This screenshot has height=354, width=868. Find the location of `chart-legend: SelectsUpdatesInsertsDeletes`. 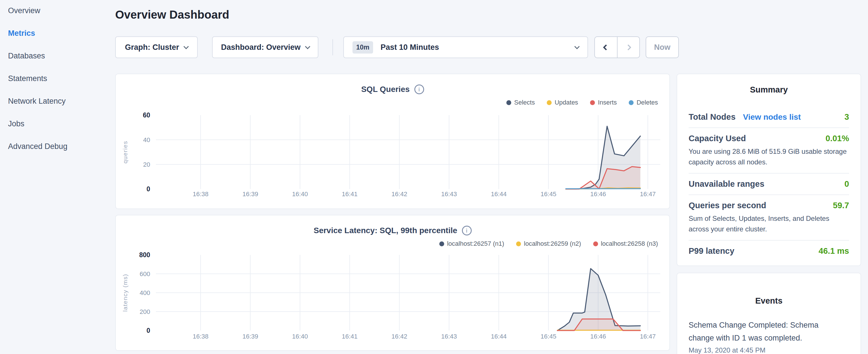

chart-legend: SelectsUpdatesInsertsDeletes is located at coordinates (582, 102).